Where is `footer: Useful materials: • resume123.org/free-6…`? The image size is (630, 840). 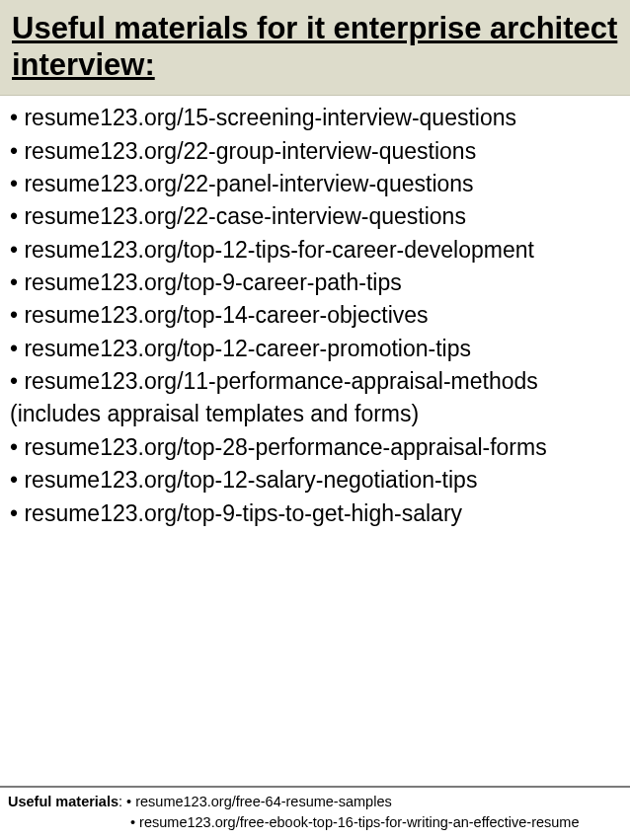 footer: Useful materials: • resume123.org/free-6… is located at coordinates (315, 809).